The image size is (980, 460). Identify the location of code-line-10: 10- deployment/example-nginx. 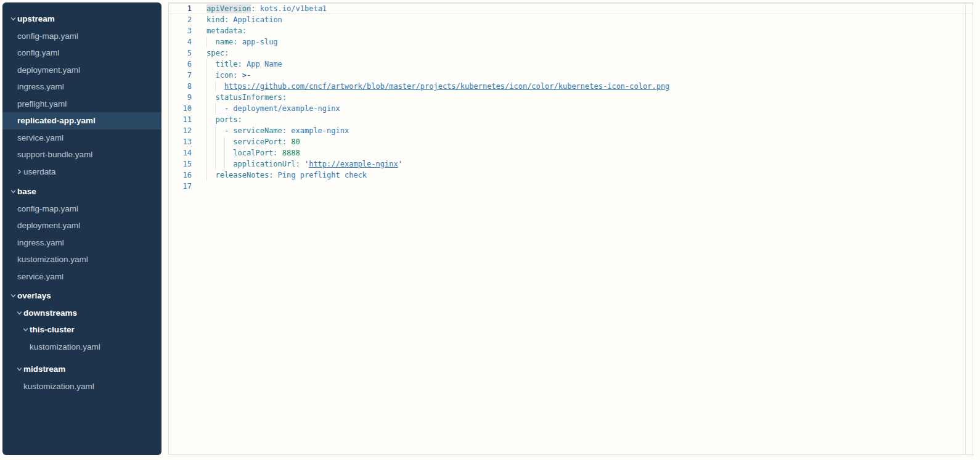
(571, 109).